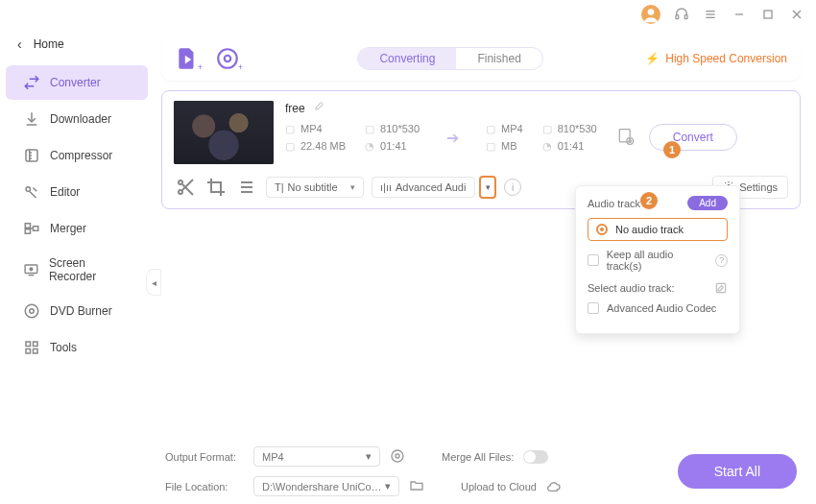  Describe the element at coordinates (602, 229) in the screenshot. I see `radio-selected-icon` at that location.